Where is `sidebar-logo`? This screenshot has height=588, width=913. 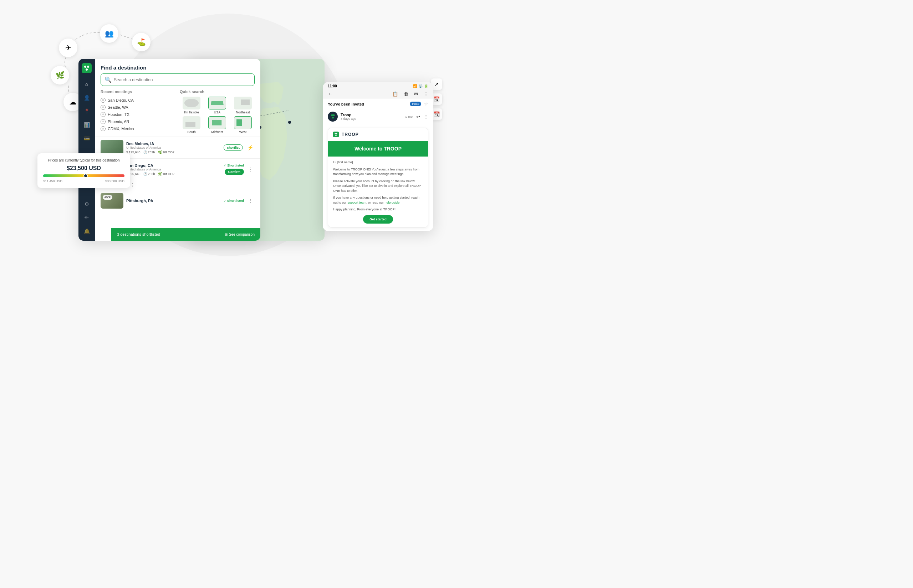 sidebar-logo is located at coordinates (87, 68).